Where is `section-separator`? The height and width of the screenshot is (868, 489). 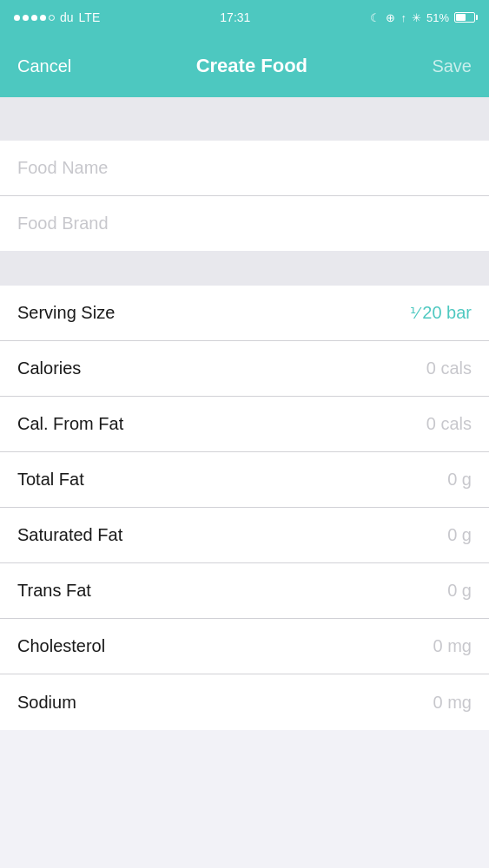
section-separator is located at coordinates (245, 268).